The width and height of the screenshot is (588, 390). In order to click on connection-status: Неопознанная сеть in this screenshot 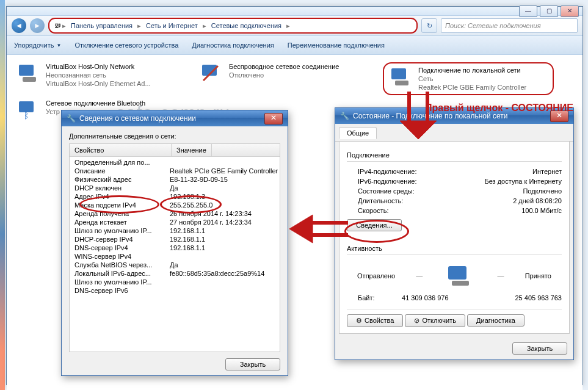, I will do `click(98, 75)`.